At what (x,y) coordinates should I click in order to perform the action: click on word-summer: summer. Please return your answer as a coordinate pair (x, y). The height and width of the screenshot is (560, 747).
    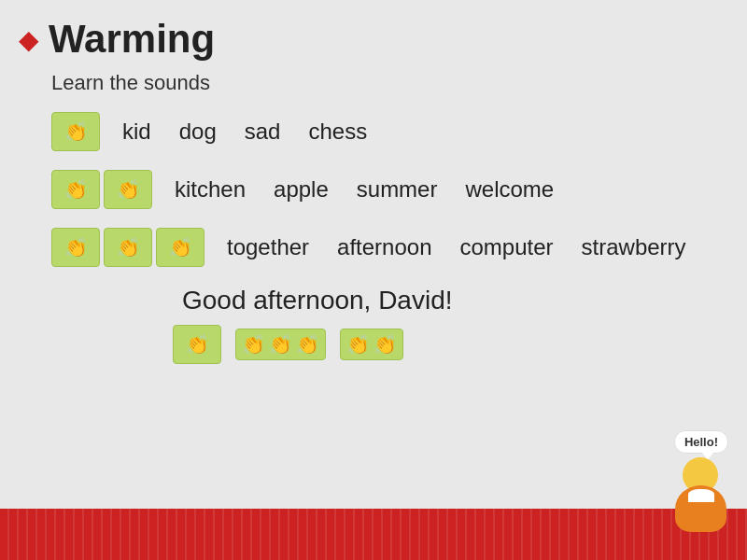
    Looking at the image, I should click on (398, 189).